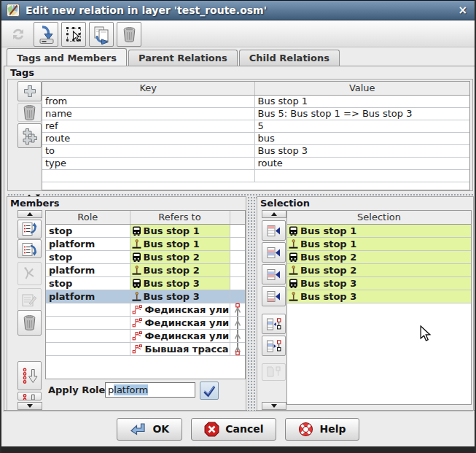 The image size is (476, 453). Describe the element at coordinates (149, 114) in the screenshot. I see `tag-key-cell: name` at that location.